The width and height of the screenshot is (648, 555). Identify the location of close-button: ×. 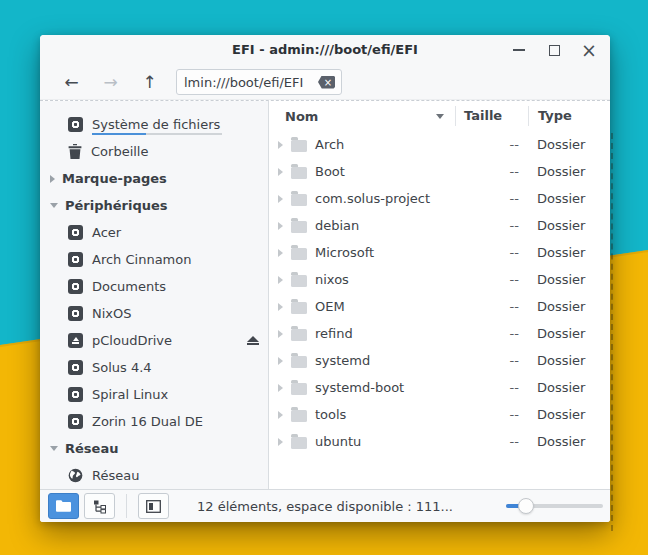
(589, 50).